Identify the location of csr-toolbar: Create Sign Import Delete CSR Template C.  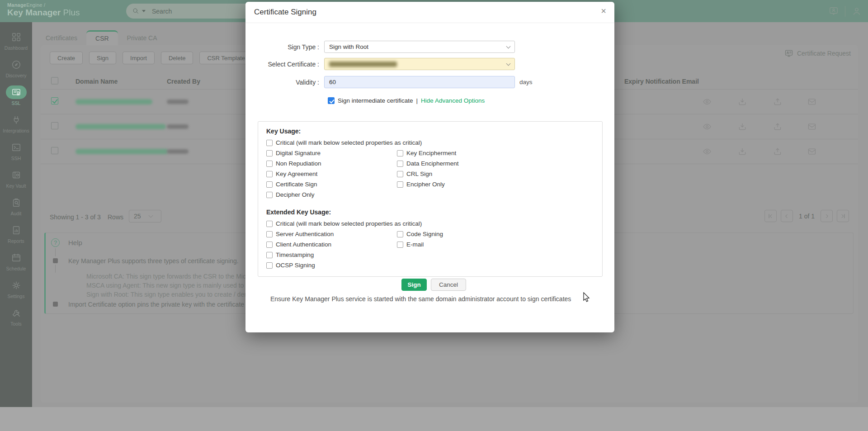
(159, 58).